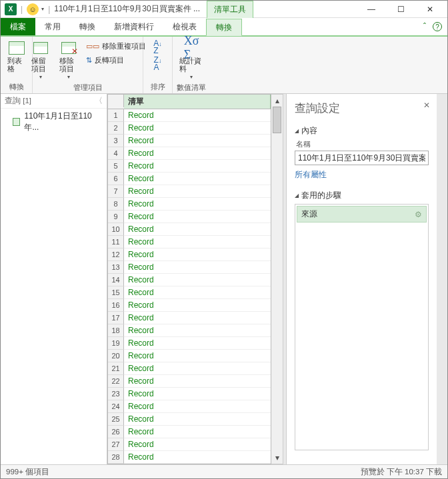 Image resolution: width=448 pixels, height=479 pixels. I want to click on table-row: 18Record, so click(189, 330).